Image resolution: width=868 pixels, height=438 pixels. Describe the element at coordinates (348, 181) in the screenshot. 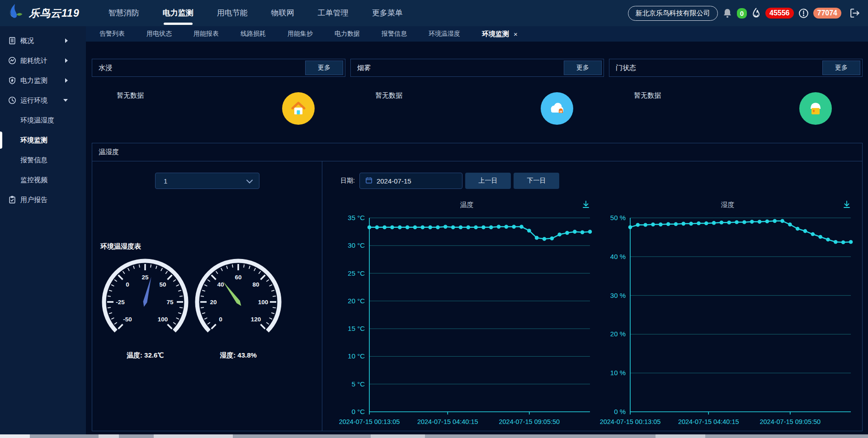

I see `date-label: 日期:` at that location.